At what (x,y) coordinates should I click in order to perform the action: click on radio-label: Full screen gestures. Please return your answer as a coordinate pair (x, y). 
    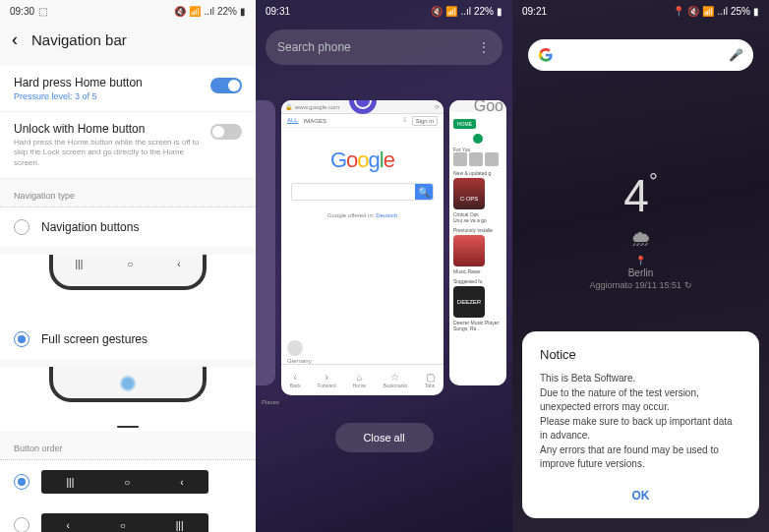
    Looking at the image, I should click on (94, 339).